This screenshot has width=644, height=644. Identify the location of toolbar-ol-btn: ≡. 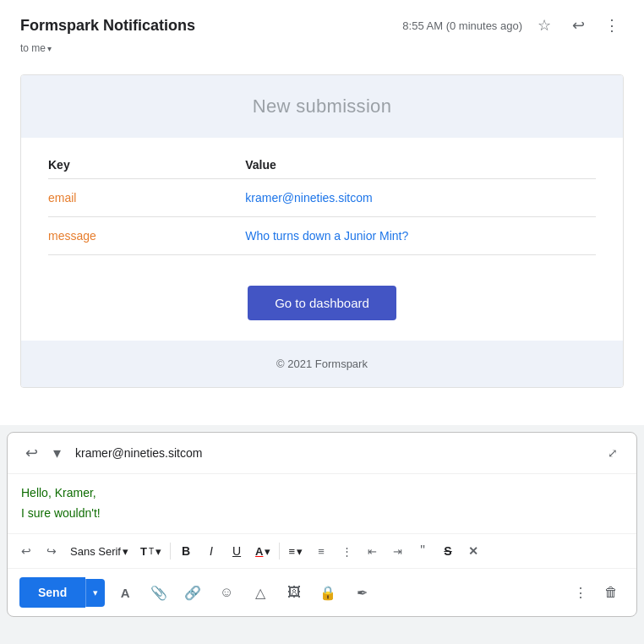
(321, 551).